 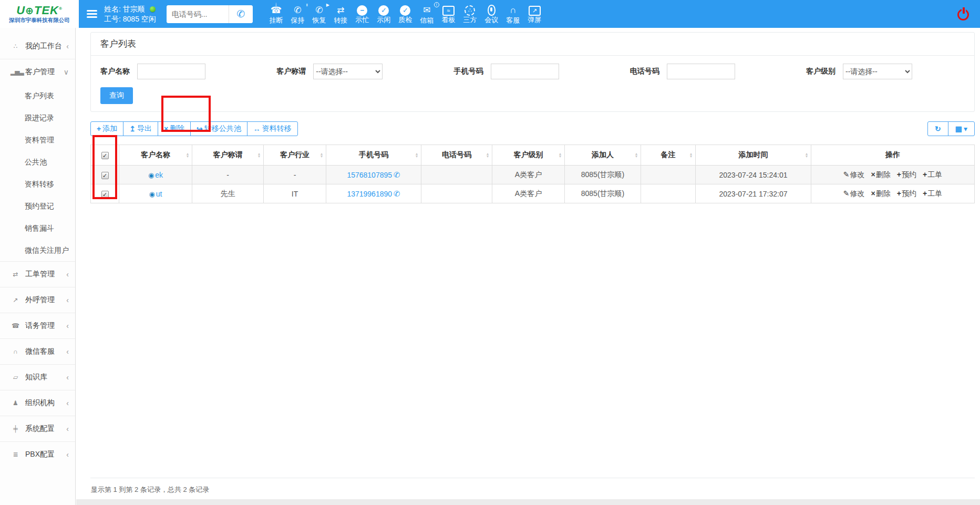 I want to click on export-button: ↥导出, so click(x=141, y=129).